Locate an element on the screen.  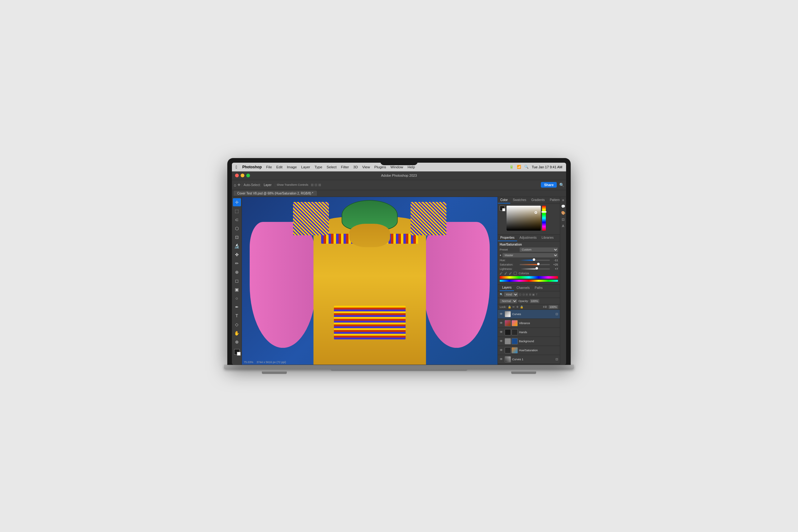
light-thumb is located at coordinates (537, 268).